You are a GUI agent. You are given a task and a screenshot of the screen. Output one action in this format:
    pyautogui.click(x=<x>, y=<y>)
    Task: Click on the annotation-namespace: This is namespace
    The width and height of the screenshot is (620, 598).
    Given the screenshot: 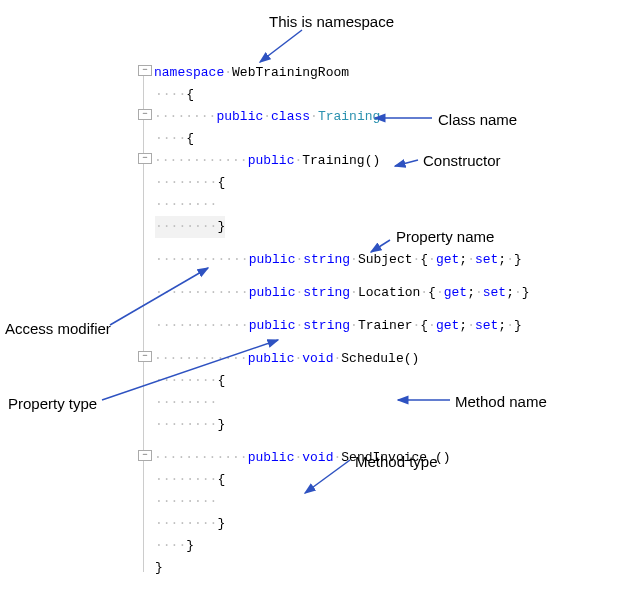 What is the action you would take?
    pyautogui.click(x=332, y=22)
    